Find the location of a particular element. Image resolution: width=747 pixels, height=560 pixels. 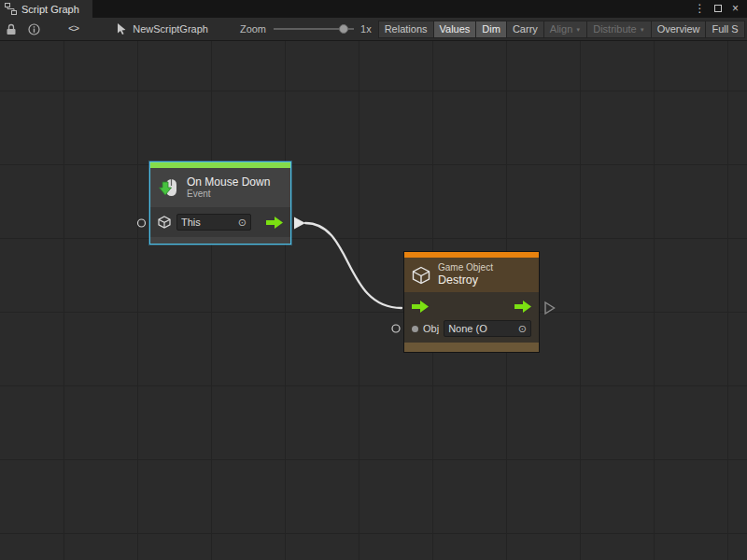

destroy-node-category: Game Object is located at coordinates (465, 268).